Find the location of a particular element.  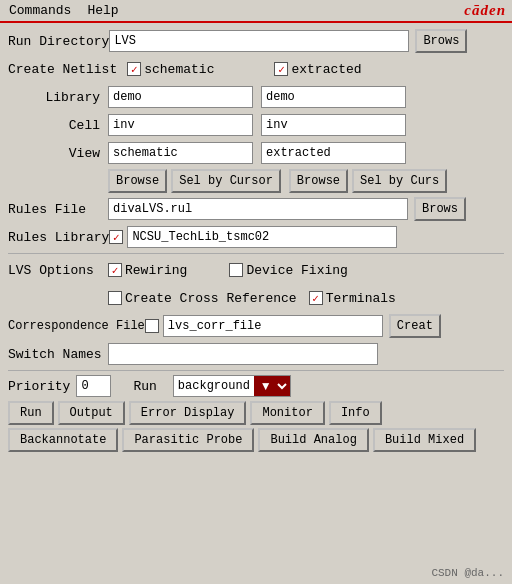

rules-file-input is located at coordinates (258, 209).